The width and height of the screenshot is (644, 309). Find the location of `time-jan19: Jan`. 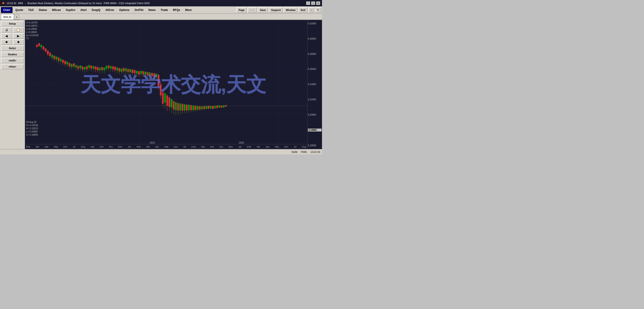

time-jan19: Jan is located at coordinates (130, 147).